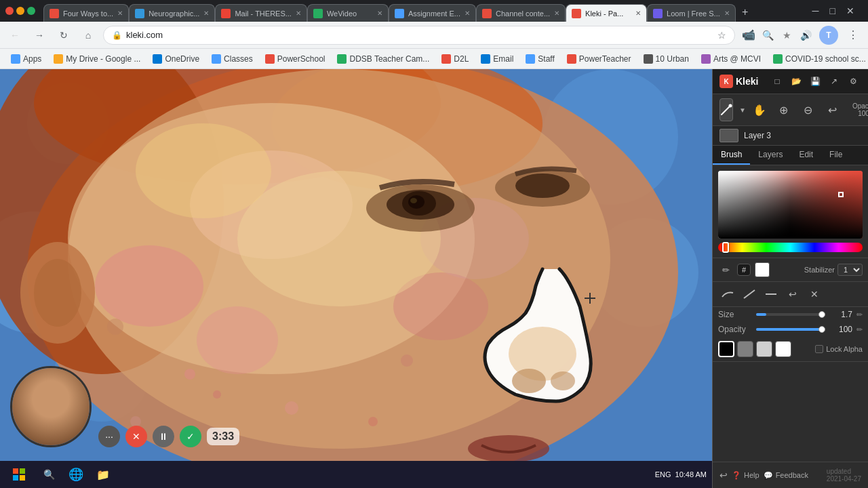 This screenshot has width=868, height=488. What do you see at coordinates (599, 59) in the screenshot?
I see `bookmark-powerteacher: PowerTeacher` at bounding box center [599, 59].